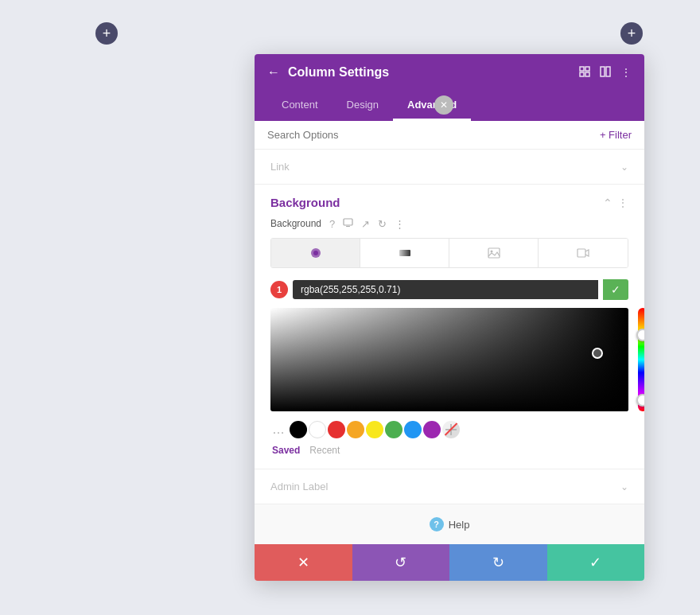 The height and width of the screenshot is (615, 700). I want to click on color-badge: 1, so click(279, 290).